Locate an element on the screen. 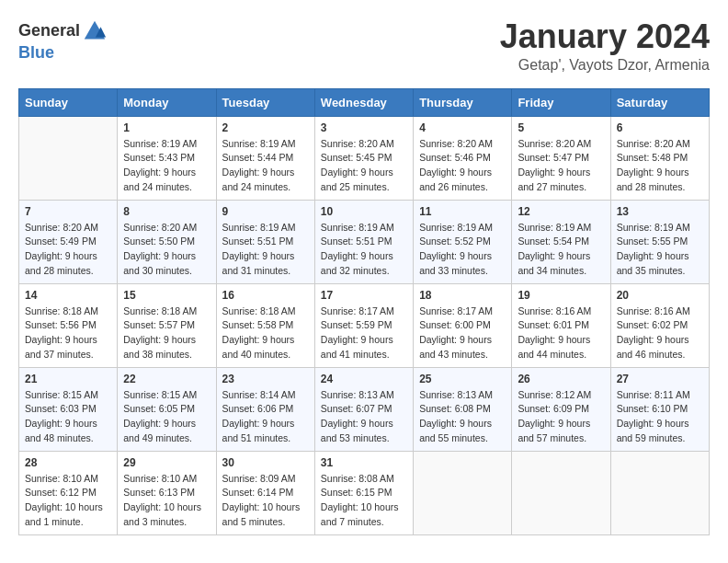 This screenshot has height=563, width=728. table-row is located at coordinates (68, 158).